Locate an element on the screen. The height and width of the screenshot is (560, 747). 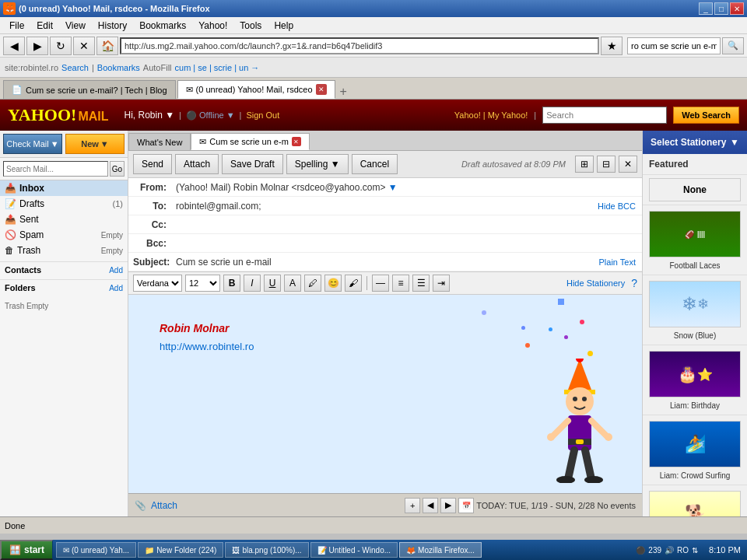
hide-bcc-link: Hide BCC is located at coordinates (616, 206).